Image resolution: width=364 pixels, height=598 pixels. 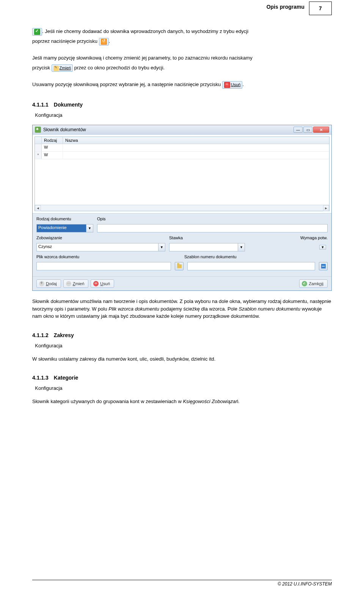 What do you see at coordinates (101, 238) in the screenshot?
I see `label-zobowiazanie: Zobowiązanie` at bounding box center [101, 238].